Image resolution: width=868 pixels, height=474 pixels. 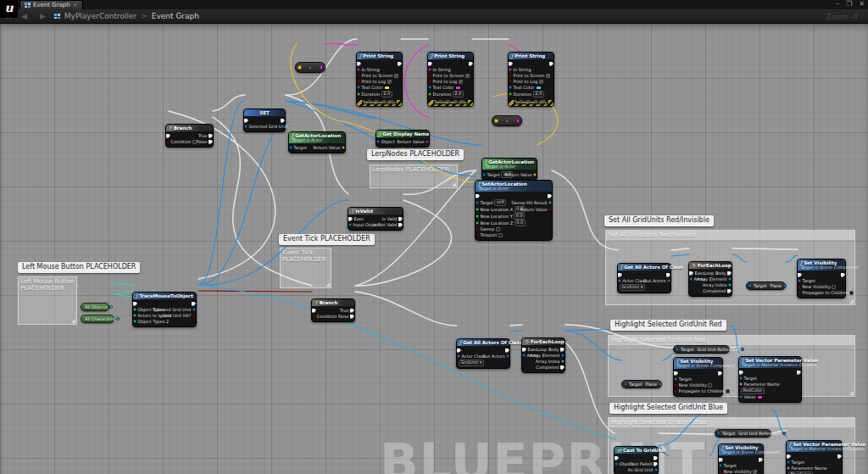 I want to click on node-set-vector-parameter-value-1: ƒSet Vector Parameter ValueTarget is Mat…, so click(x=770, y=380).